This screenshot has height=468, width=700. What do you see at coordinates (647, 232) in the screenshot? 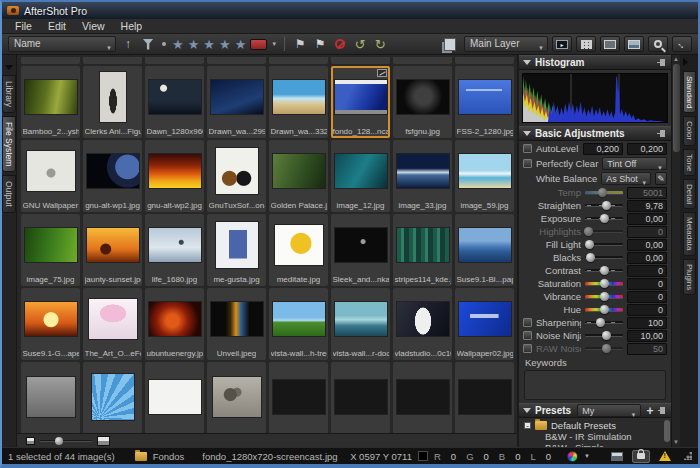
I see `highlights-value: 0` at bounding box center [647, 232].